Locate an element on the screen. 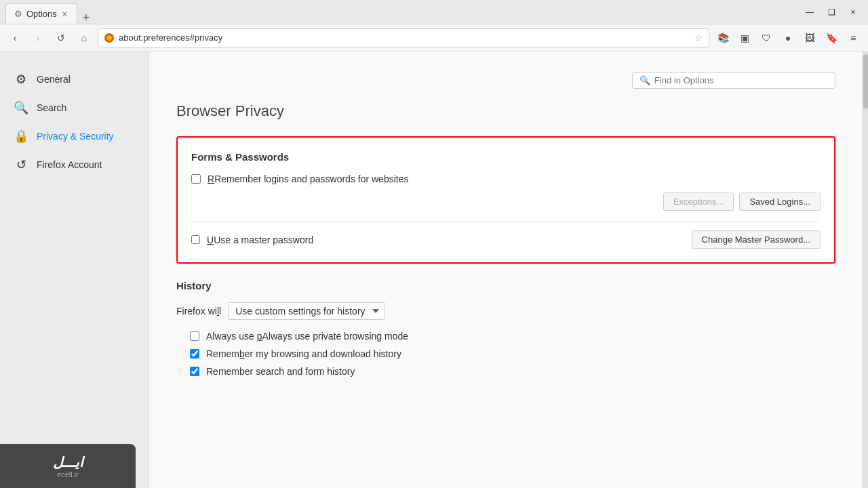  page-title: Browser Privacy is located at coordinates (506, 111).